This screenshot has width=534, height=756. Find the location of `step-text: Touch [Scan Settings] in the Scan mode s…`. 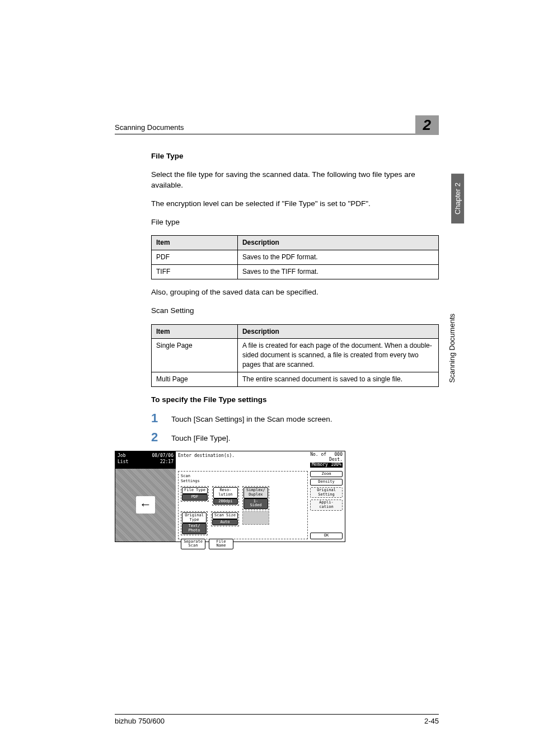

step-text: Touch [Scan Settings] in the Scan mode s… is located at coordinates (252, 419).